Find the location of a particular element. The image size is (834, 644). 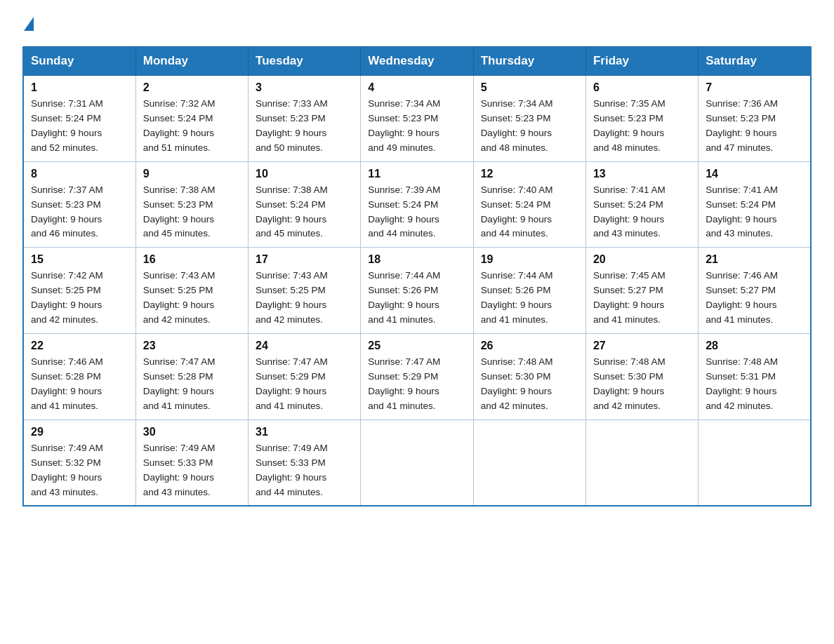

day-number: 31 is located at coordinates (305, 432).